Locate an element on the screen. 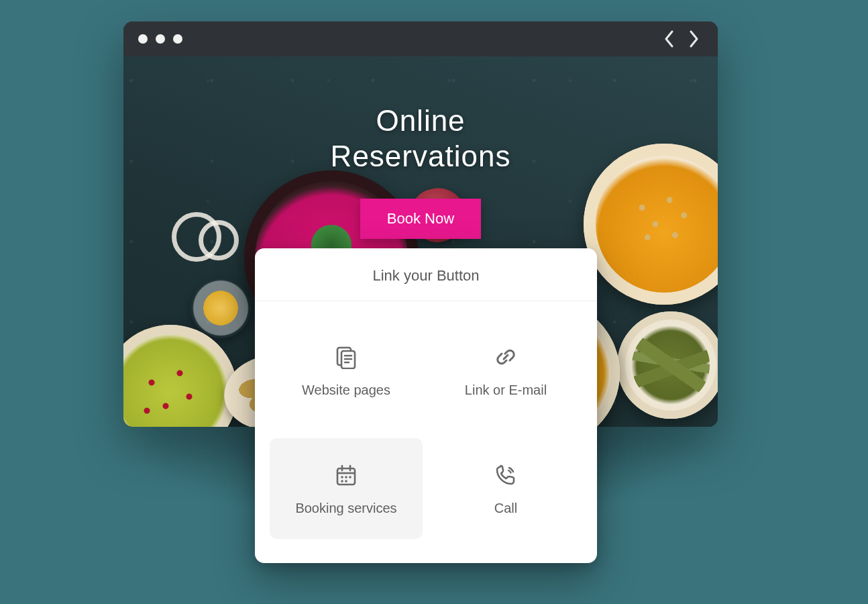 Image resolution: width=868 pixels, height=604 pixels. hero-title-line1: Online is located at coordinates (420, 121).